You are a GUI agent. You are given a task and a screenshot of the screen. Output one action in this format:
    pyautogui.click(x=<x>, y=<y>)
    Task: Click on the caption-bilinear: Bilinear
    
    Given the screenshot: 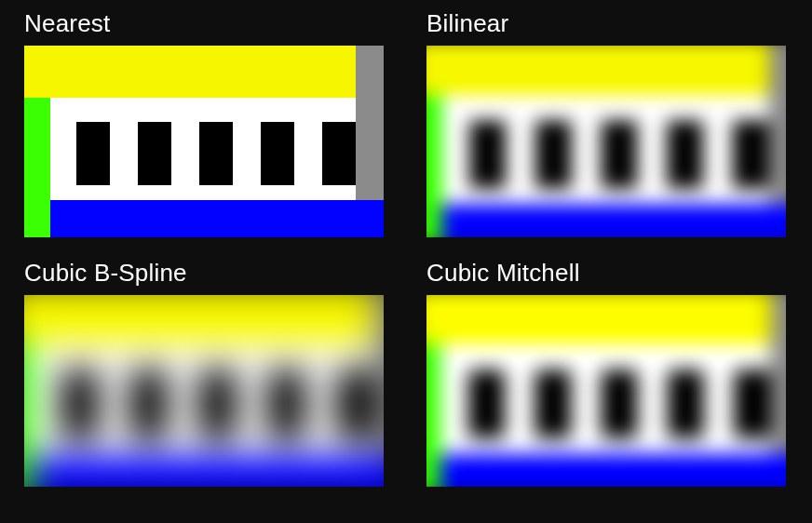 What is the action you would take?
    pyautogui.click(x=607, y=24)
    